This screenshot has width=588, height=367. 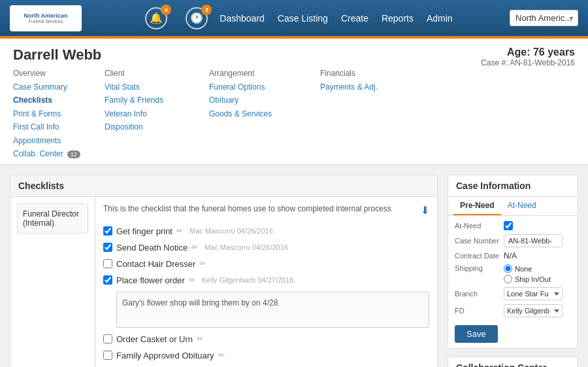 I want to click on nav-family-friends: Family & Friends, so click(x=157, y=100).